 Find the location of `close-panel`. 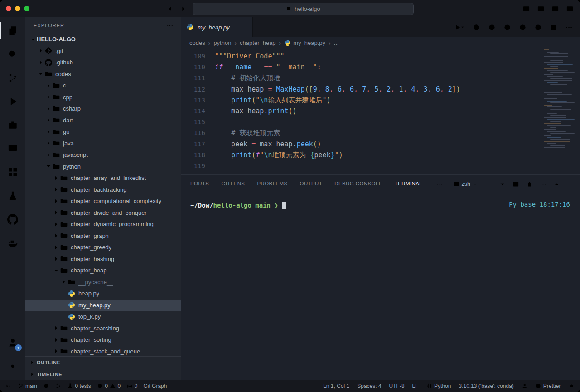

close-panel is located at coordinates (570, 184).